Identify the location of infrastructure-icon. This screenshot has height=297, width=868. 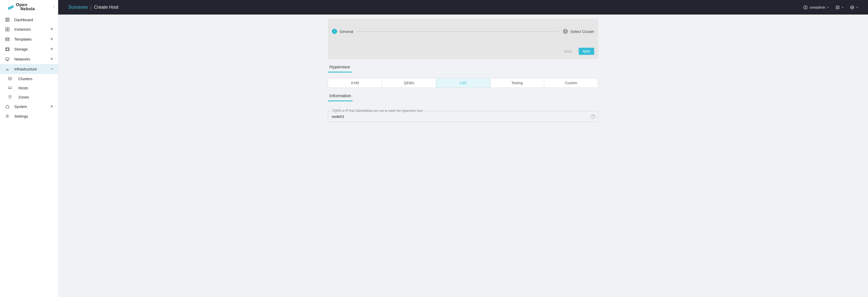
(7, 69).